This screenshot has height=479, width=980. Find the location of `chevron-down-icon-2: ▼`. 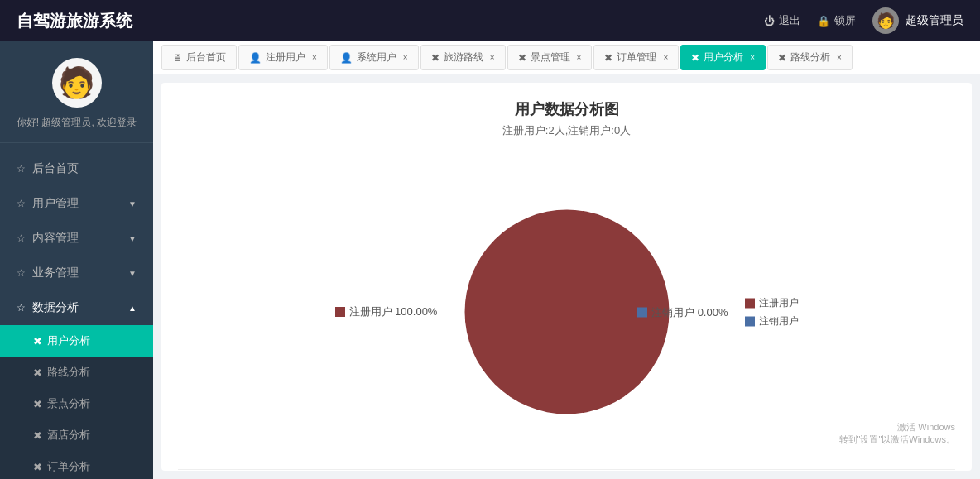

chevron-down-icon-2: ▼ is located at coordinates (132, 238).